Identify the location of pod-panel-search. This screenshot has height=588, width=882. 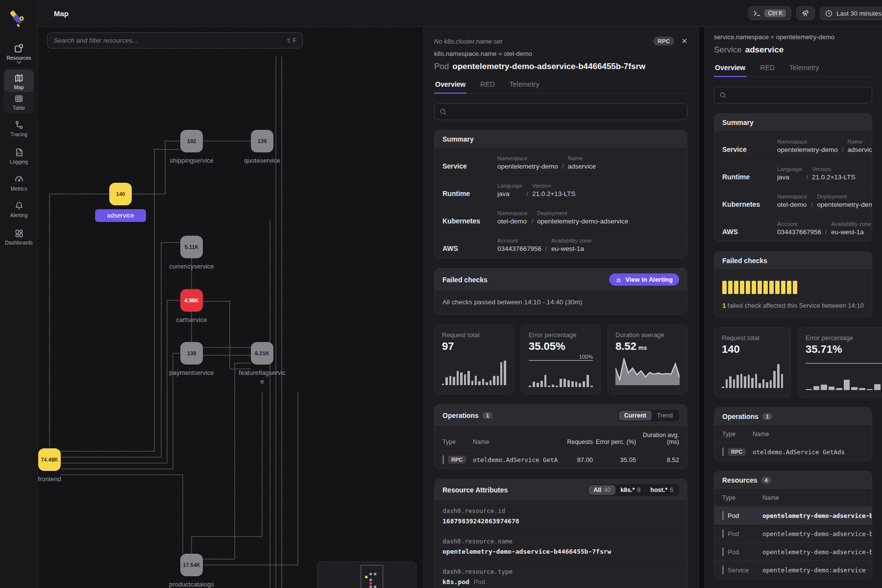
(561, 112).